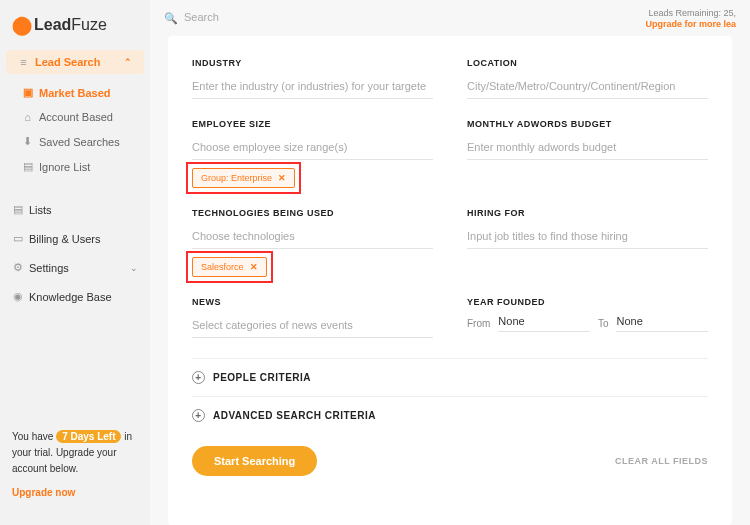 The image size is (750, 525). I want to click on trial-box: You have 7 Days Left in your trial. Upgr…, so click(75, 472).